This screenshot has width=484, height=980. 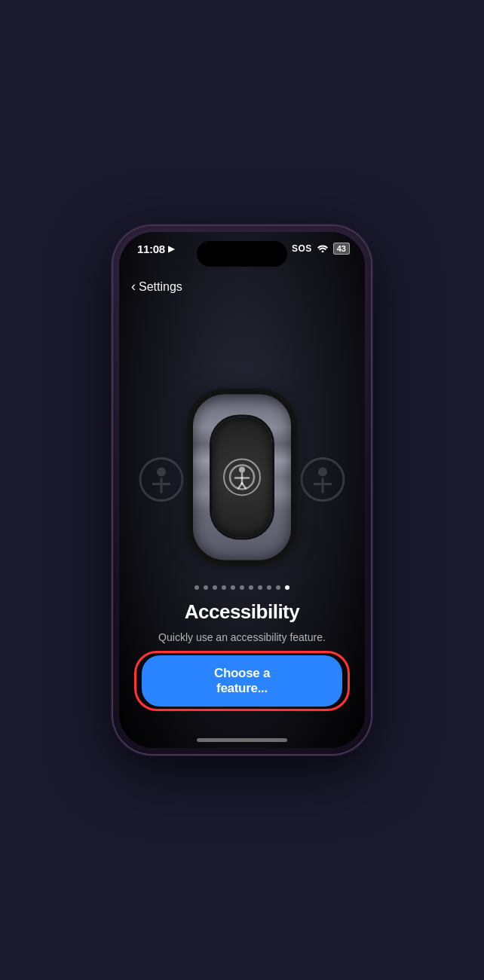 What do you see at coordinates (242, 654) in the screenshot?
I see `bottom-content-area: Accessibility Quickly use an accessibili…` at bounding box center [242, 654].